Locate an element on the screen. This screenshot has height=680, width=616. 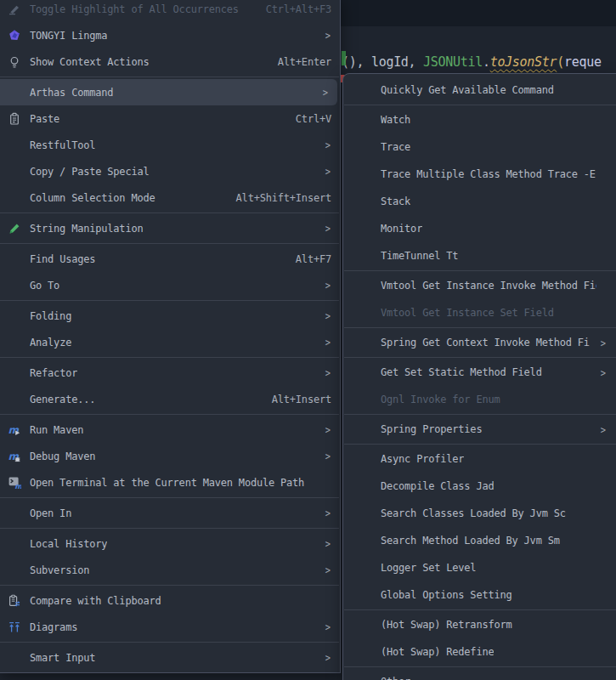
context-menu-item-compare-with-clipboard: Compare with Clipboard is located at coordinates (170, 600).